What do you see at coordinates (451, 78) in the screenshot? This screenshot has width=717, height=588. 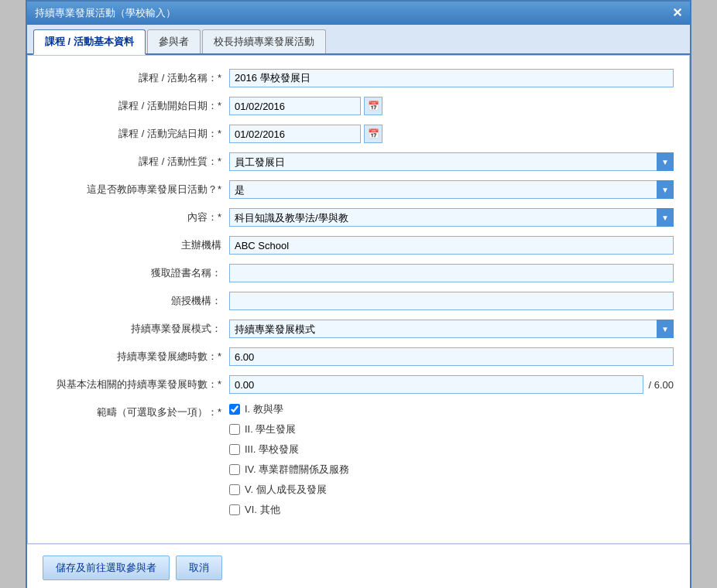 I see `name-input` at bounding box center [451, 78].